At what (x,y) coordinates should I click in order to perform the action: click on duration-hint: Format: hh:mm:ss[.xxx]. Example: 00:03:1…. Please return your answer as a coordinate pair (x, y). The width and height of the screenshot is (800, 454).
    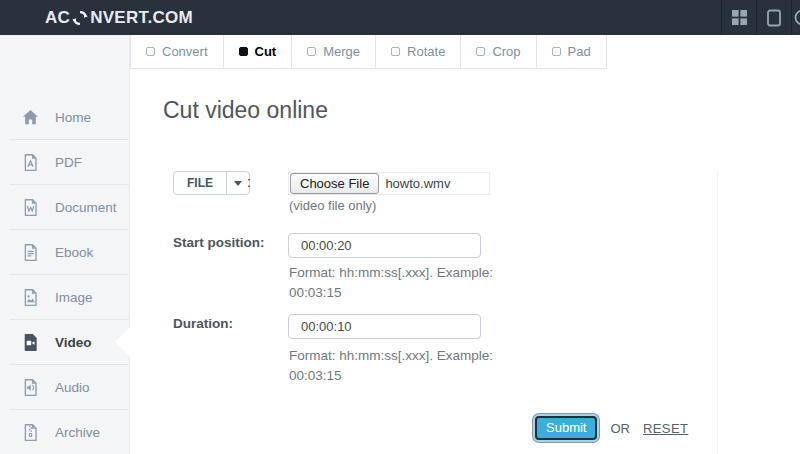
    Looking at the image, I should click on (410, 366).